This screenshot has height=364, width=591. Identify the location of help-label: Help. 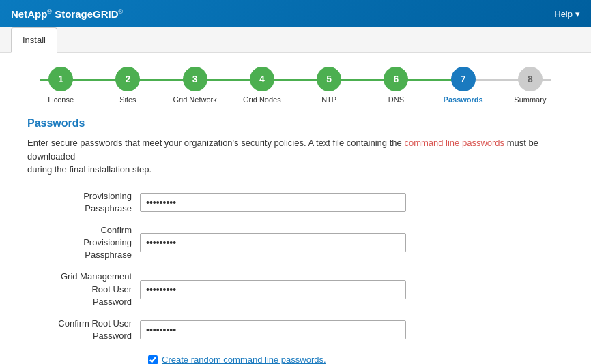
(564, 14).